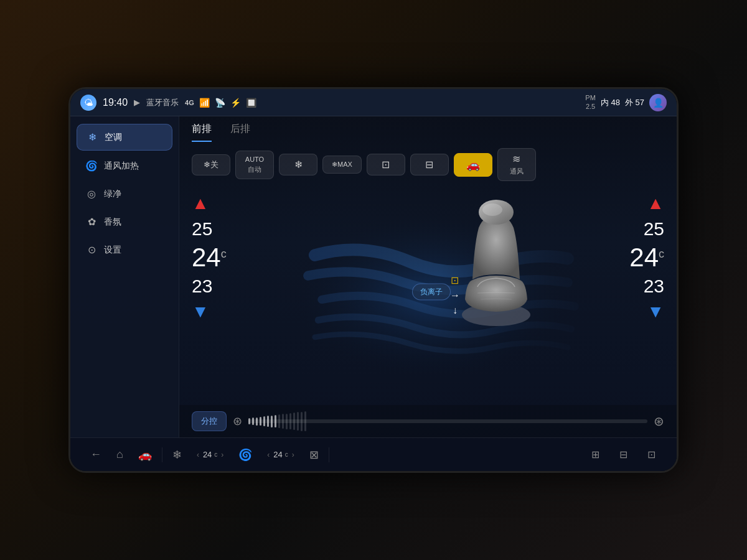  What do you see at coordinates (121, 166) in the screenshot?
I see `sidebar-label-ventilate: 通风加热` at bounding box center [121, 166].